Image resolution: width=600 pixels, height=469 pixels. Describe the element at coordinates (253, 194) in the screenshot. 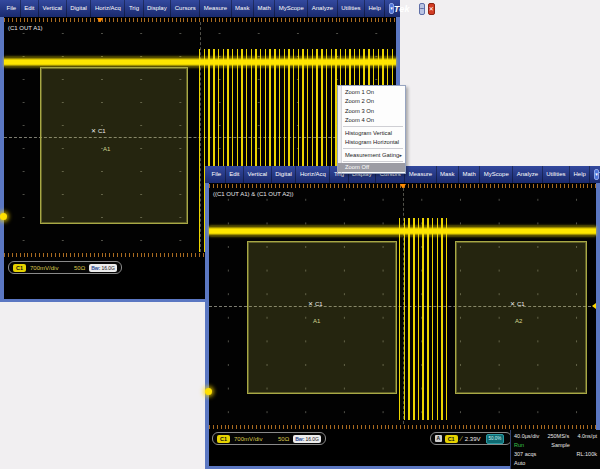

I see `trace-title: ((C1 OUT A1) & (C1 OUT A2))` at that location.